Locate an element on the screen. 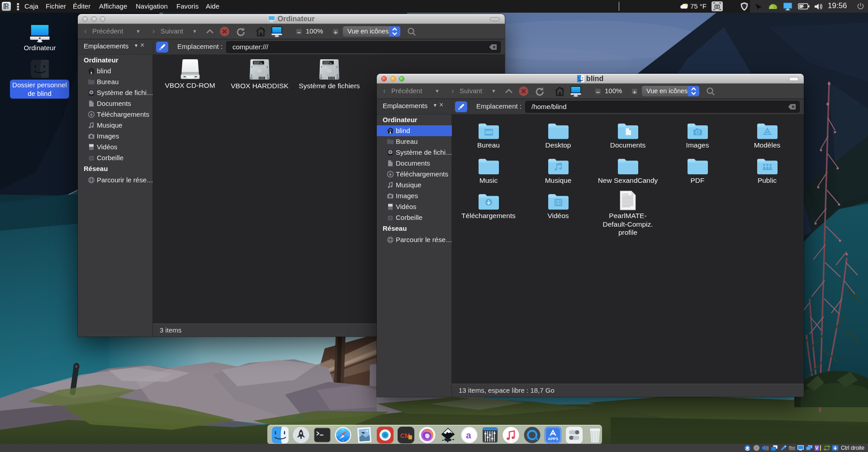  svg-text: a is located at coordinates (469, 435).